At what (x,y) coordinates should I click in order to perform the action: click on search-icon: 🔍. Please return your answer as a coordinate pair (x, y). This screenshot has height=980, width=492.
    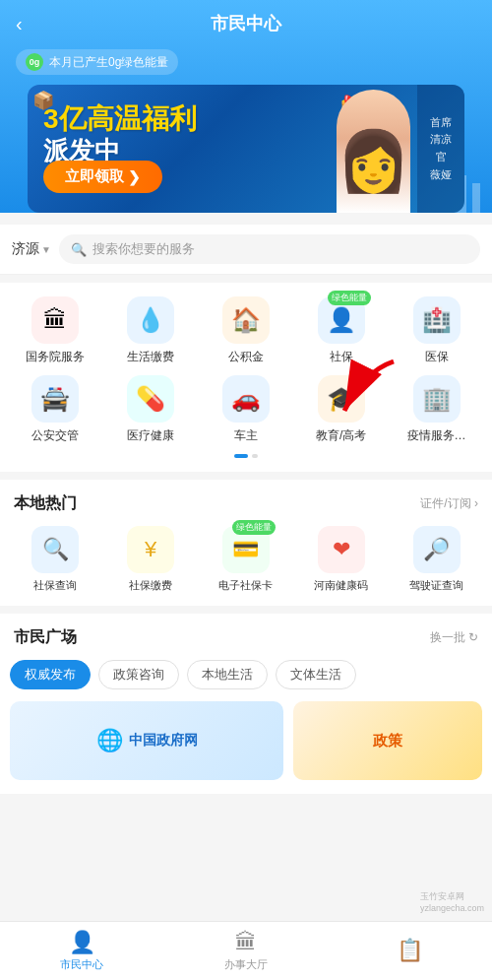
    Looking at the image, I should click on (79, 250).